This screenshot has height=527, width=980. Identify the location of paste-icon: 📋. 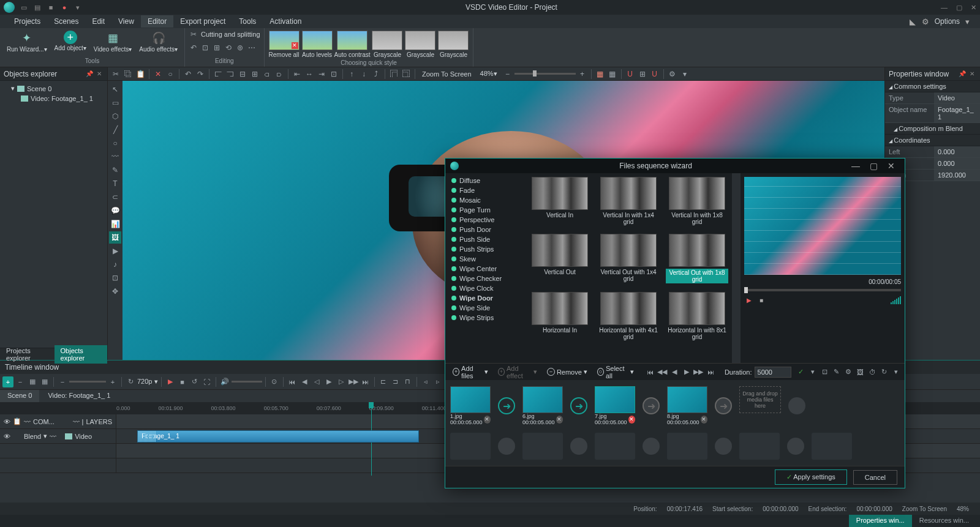
(140, 74).